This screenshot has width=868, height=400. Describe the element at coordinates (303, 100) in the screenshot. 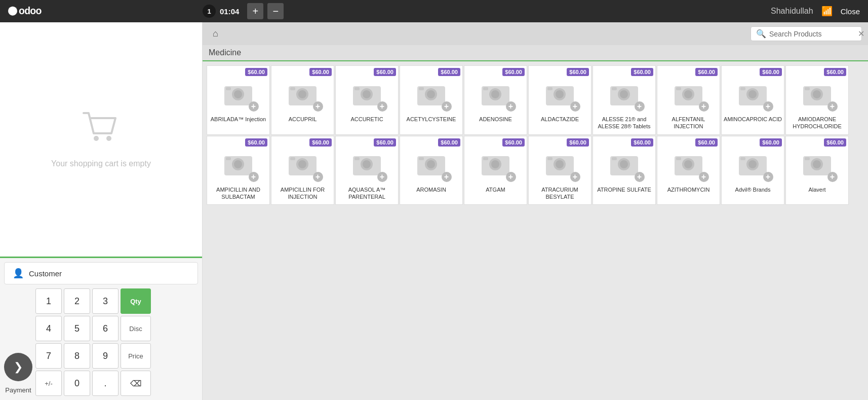

I see `product-card: $60.00 + ACCUPRIL` at that location.